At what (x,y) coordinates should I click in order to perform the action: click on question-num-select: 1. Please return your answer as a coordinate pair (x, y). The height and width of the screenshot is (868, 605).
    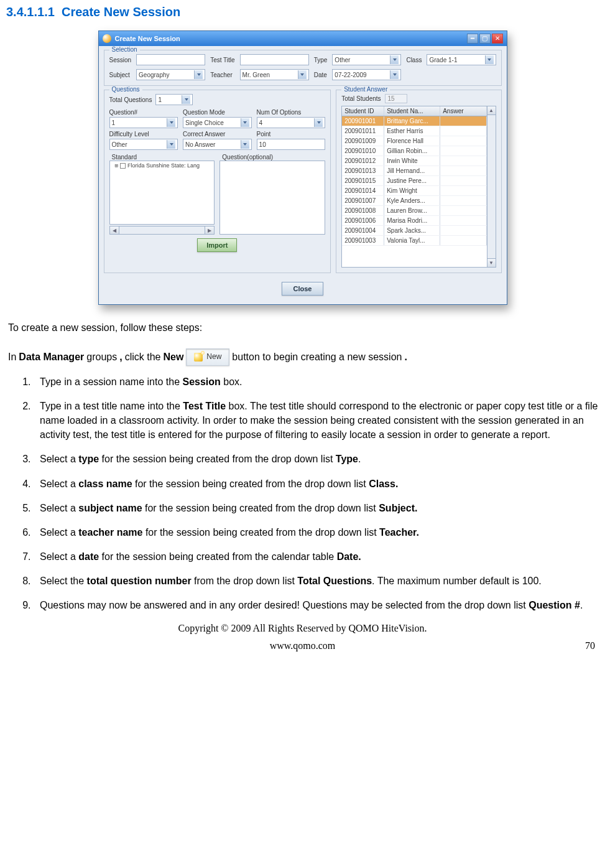
    Looking at the image, I should click on (144, 123).